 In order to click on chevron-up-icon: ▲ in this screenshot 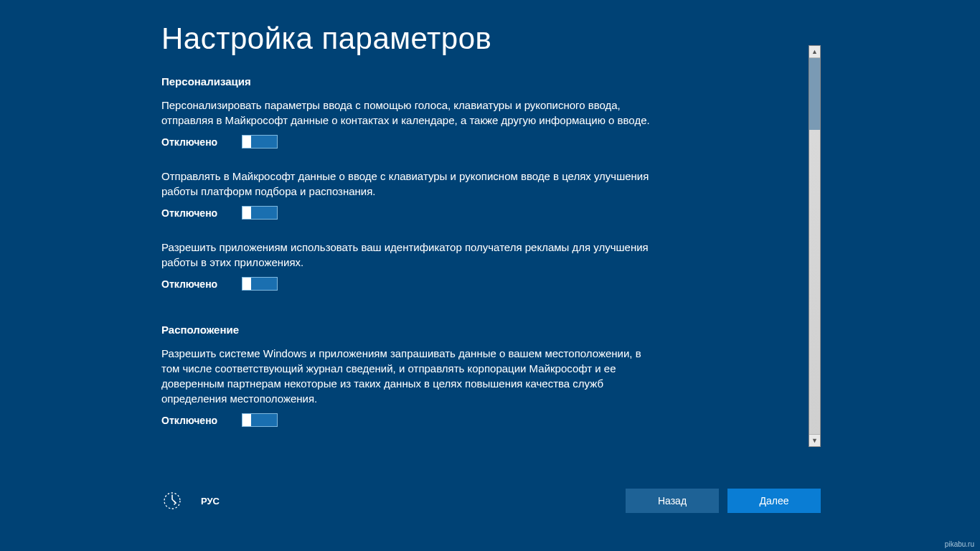, I will do `click(815, 52)`.